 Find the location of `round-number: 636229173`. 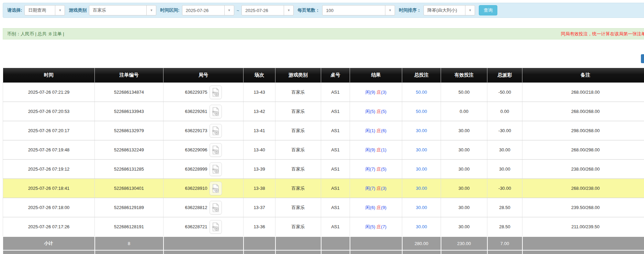

round-number: 636229173 is located at coordinates (196, 130).